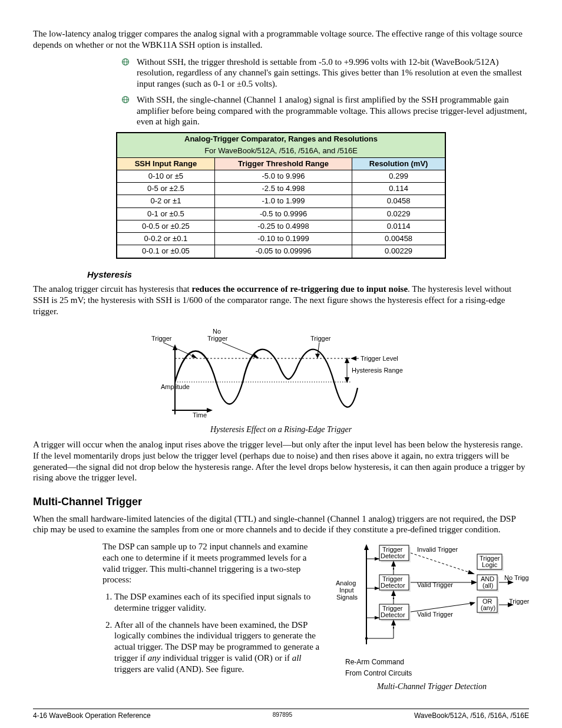  I want to click on rearm-label-1: Re-Arm Command, so click(437, 663).